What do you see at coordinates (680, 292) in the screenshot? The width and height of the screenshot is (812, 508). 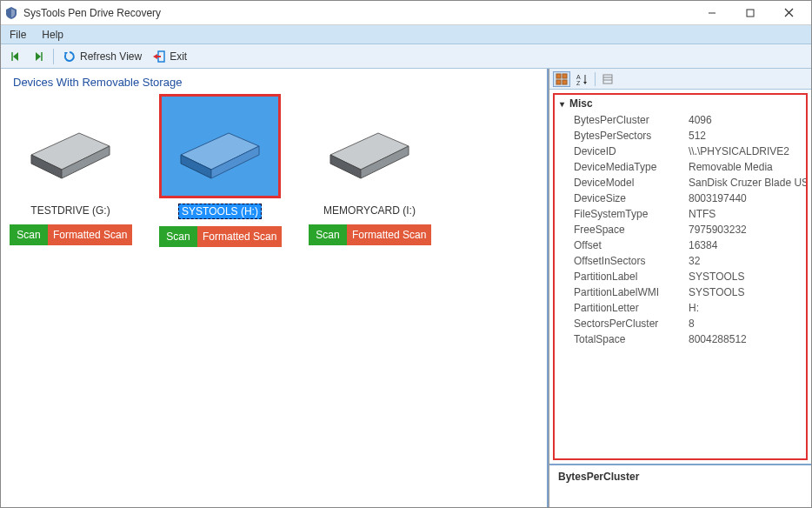 I see `property-row: PartitionLabelWMISYSTOOLS` at bounding box center [680, 292].